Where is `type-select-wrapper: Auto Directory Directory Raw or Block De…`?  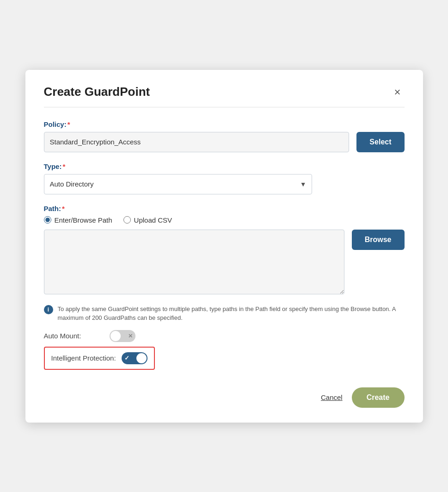 type-select-wrapper: Auto Directory Directory Raw or Block De… is located at coordinates (178, 184).